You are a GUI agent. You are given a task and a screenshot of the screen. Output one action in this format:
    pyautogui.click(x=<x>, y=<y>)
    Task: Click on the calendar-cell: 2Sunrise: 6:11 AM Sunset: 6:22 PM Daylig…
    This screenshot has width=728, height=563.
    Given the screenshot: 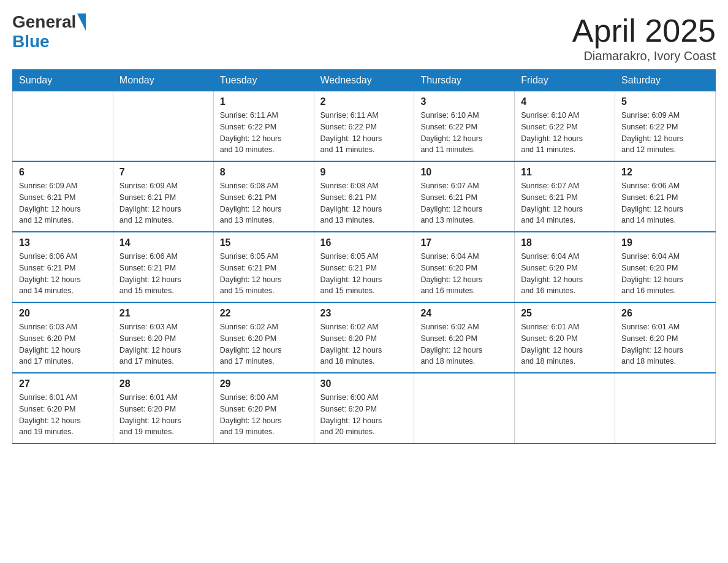 What is the action you would take?
    pyautogui.click(x=364, y=126)
    